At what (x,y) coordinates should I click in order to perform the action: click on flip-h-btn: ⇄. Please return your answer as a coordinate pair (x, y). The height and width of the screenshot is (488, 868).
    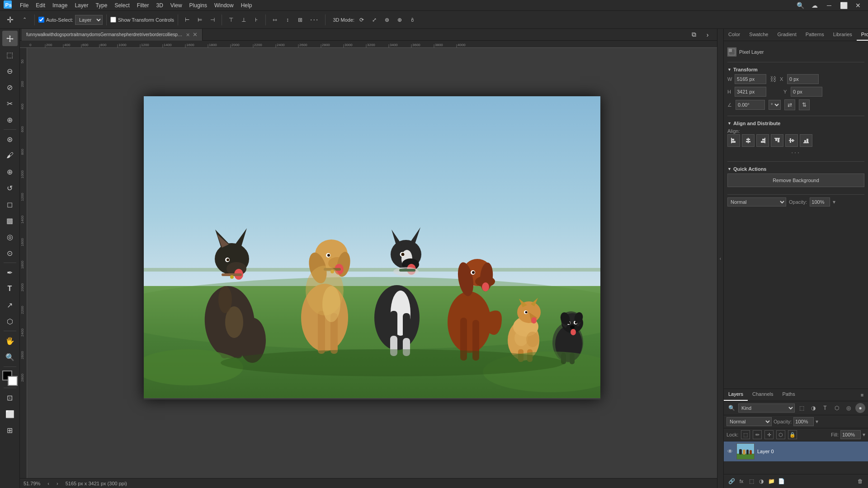
    Looking at the image, I should click on (790, 105).